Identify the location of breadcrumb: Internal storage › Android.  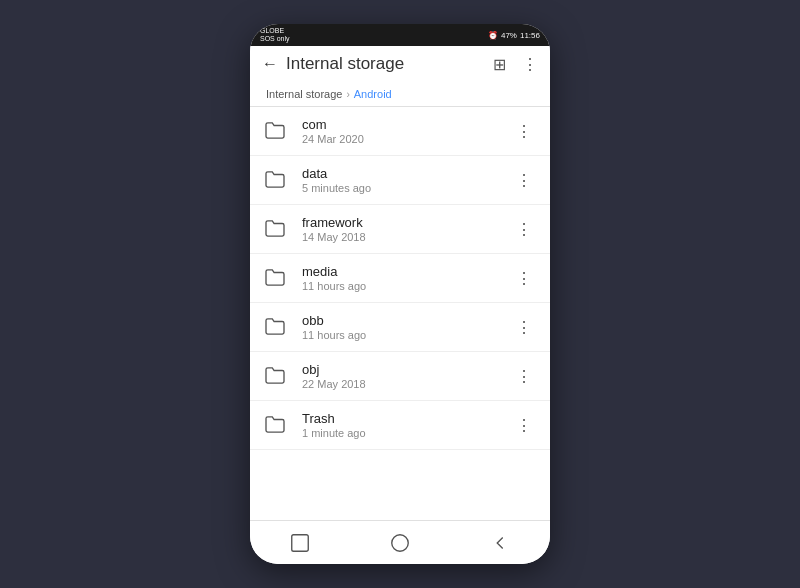
(400, 94).